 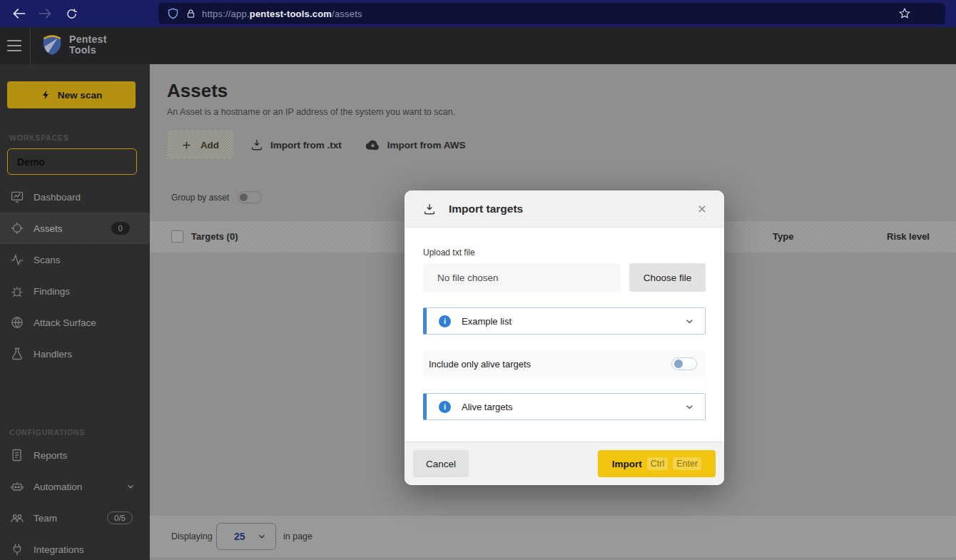 What do you see at coordinates (564, 464) in the screenshot?
I see `modal-footer: Cancel Import Ctrl Enter` at bounding box center [564, 464].